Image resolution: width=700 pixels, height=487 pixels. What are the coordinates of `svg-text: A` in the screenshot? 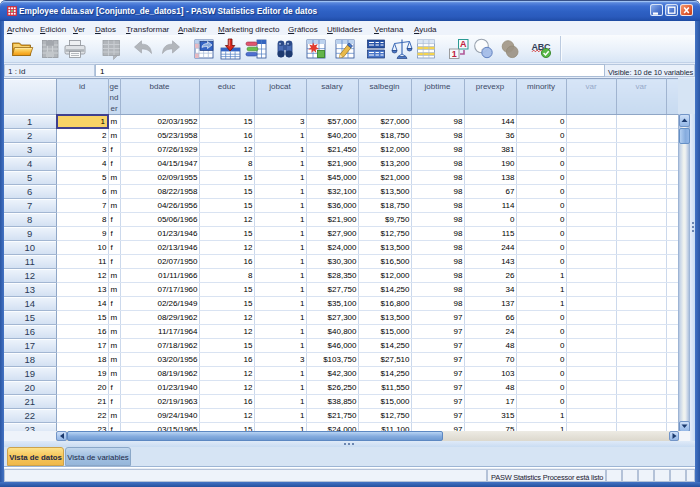 It's located at (464, 44).